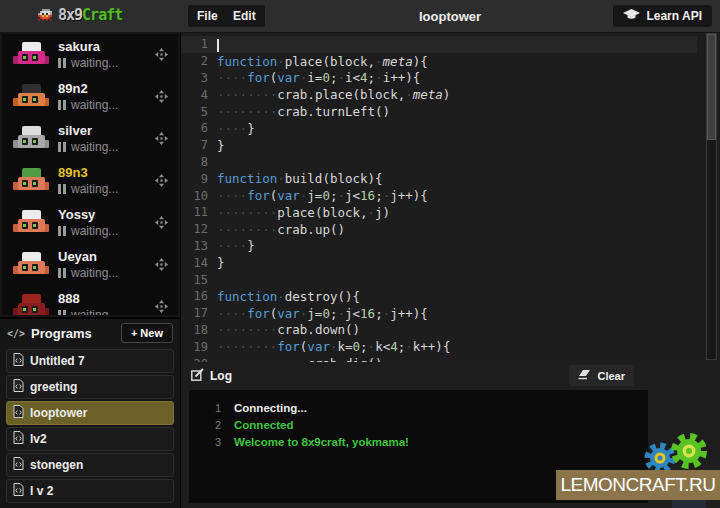  What do you see at coordinates (450, 246) in the screenshot?
I see `code-line: 13 ····}` at bounding box center [450, 246].